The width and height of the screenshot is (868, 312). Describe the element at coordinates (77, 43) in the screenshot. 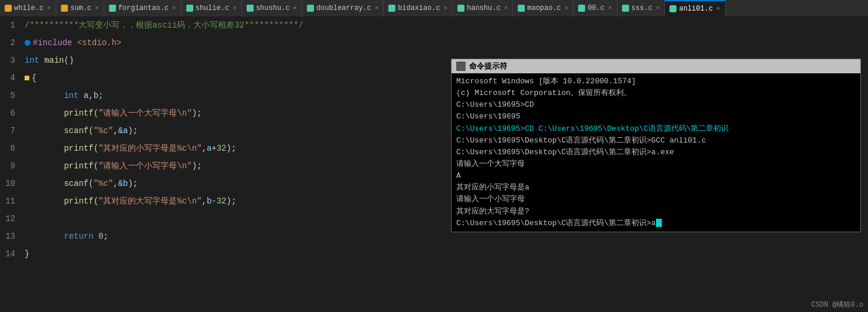

I see `code-text: #include <stdio.h>` at that location.